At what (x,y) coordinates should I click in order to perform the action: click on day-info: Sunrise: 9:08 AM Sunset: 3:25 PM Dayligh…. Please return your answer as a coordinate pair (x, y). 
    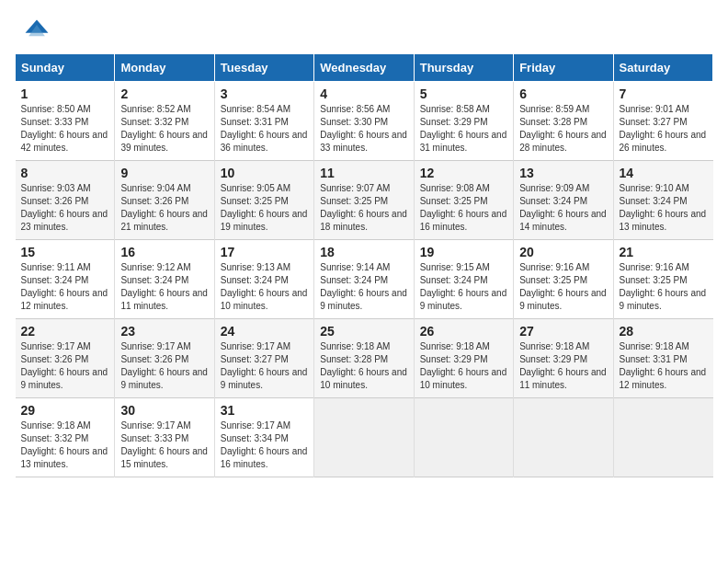
    Looking at the image, I should click on (463, 208).